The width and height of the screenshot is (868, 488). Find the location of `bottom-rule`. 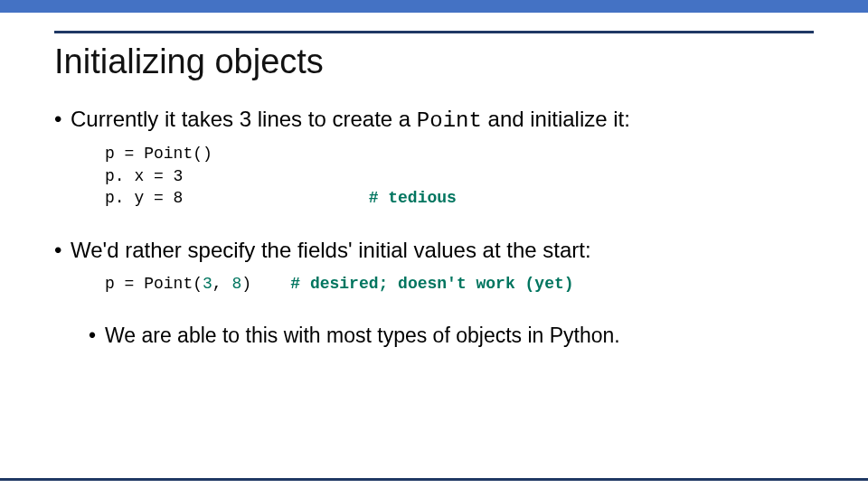

bottom-rule is located at coordinates (434, 479).